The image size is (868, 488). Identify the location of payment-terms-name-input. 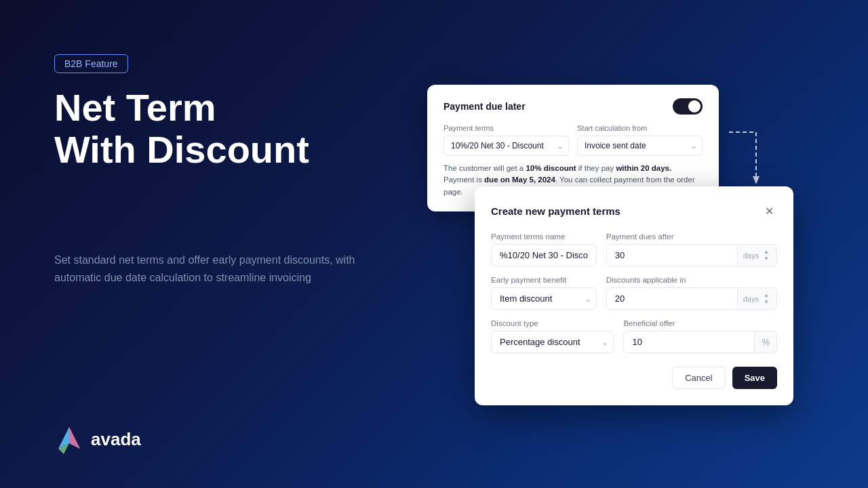
(544, 255).